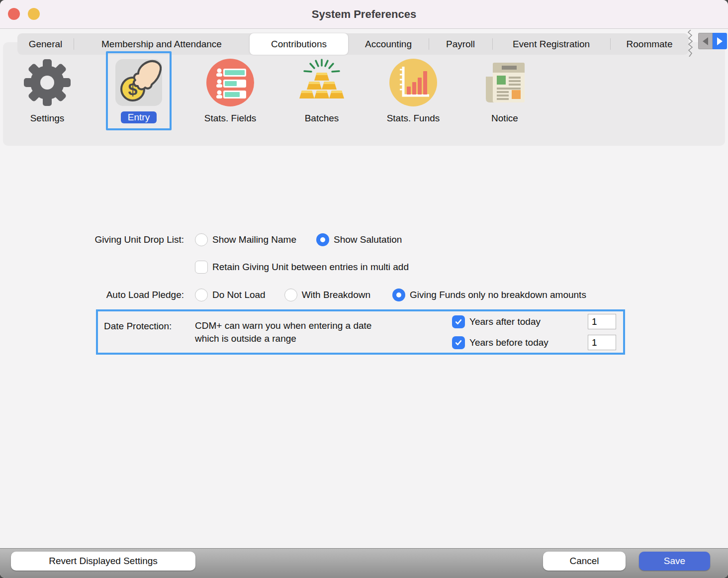  I want to click on tab-scroll-left-button, so click(705, 41).